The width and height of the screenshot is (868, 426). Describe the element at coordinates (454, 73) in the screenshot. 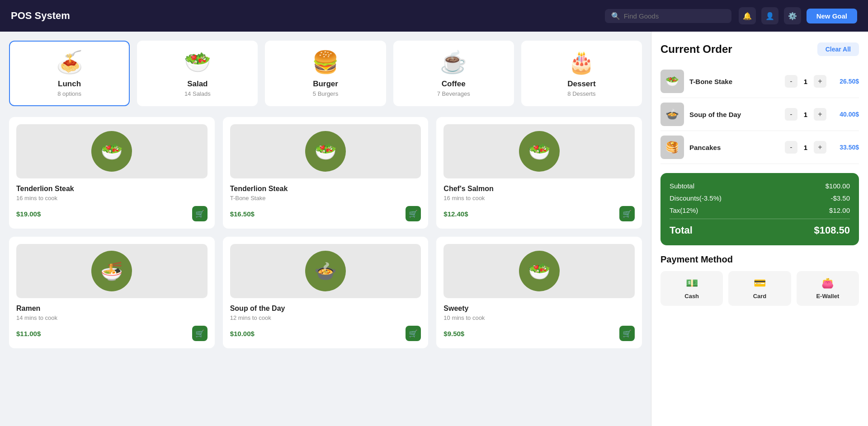

I see `category-card-coffee: ☕ Coffee 7 Beverages` at that location.